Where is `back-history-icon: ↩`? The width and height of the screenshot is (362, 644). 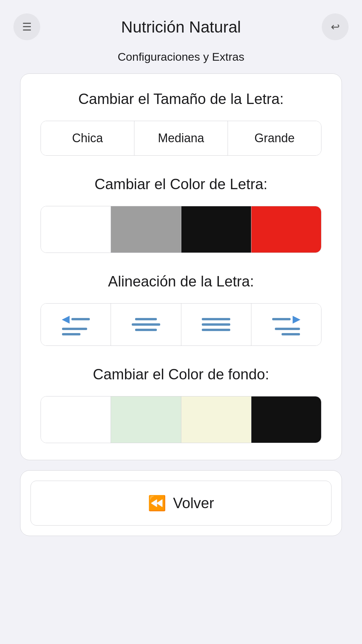
back-history-icon: ↩ is located at coordinates (335, 27).